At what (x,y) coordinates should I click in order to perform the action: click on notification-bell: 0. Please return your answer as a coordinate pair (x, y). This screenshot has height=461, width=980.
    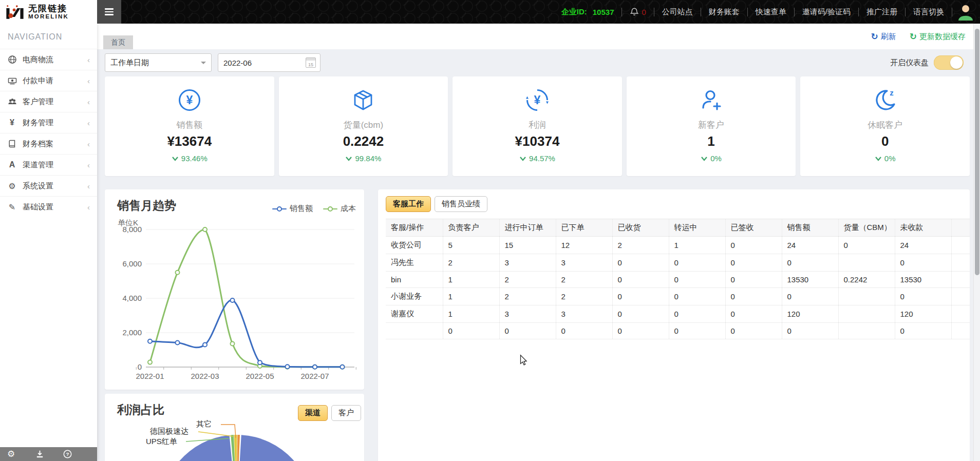
    Looking at the image, I should click on (638, 12).